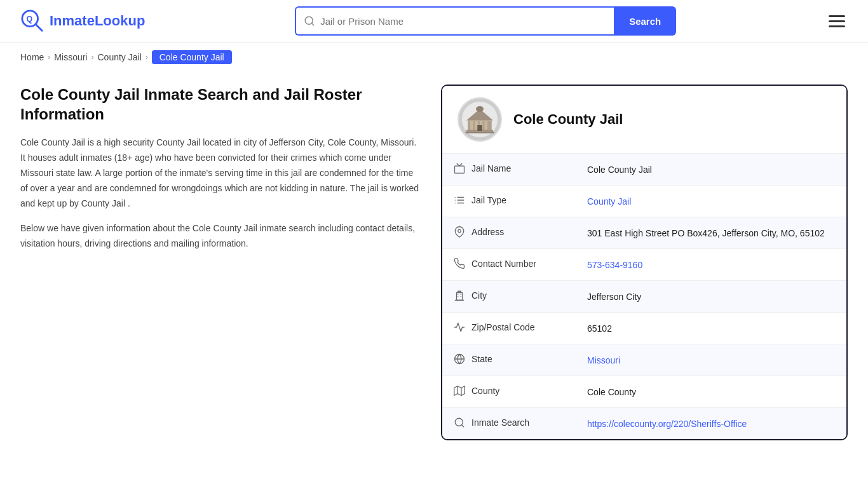  What do you see at coordinates (509, 170) in the screenshot?
I see `info-label-jail_name: Jail Name` at bounding box center [509, 170].